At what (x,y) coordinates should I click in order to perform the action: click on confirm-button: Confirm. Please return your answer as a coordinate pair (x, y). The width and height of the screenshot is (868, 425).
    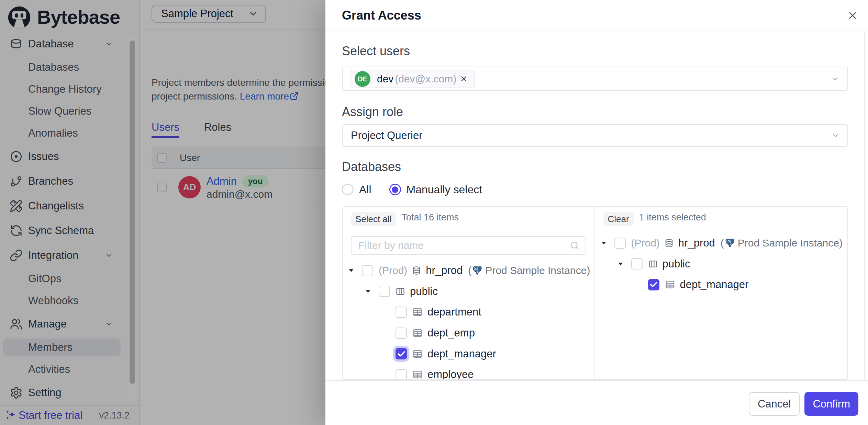
    Looking at the image, I should click on (832, 404).